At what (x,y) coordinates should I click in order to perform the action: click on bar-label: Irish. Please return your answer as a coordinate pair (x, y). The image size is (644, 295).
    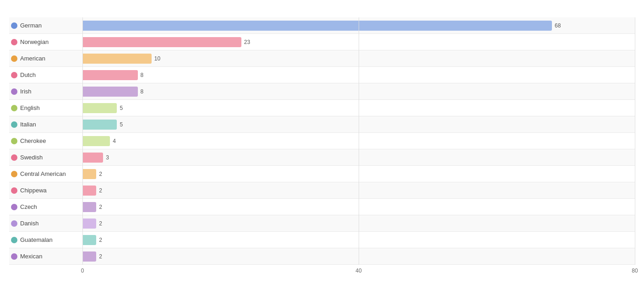
    Looking at the image, I should click on (26, 92).